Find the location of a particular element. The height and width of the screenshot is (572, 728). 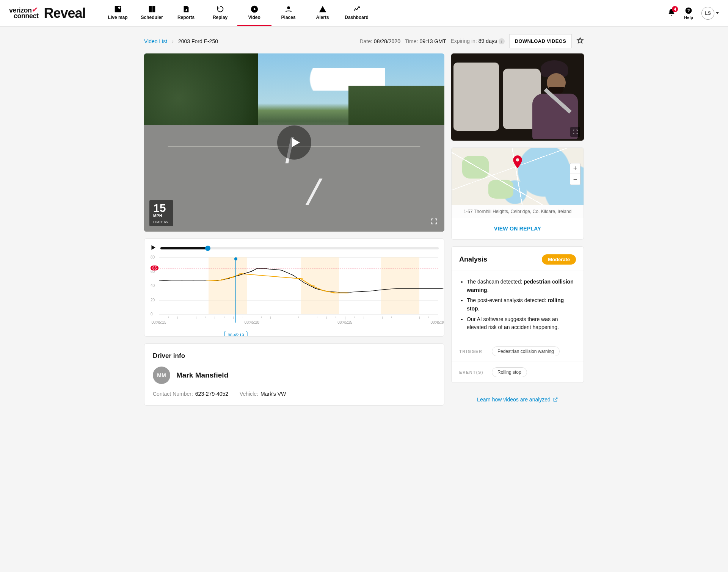

nav-alerts: Alerts is located at coordinates (323, 13).